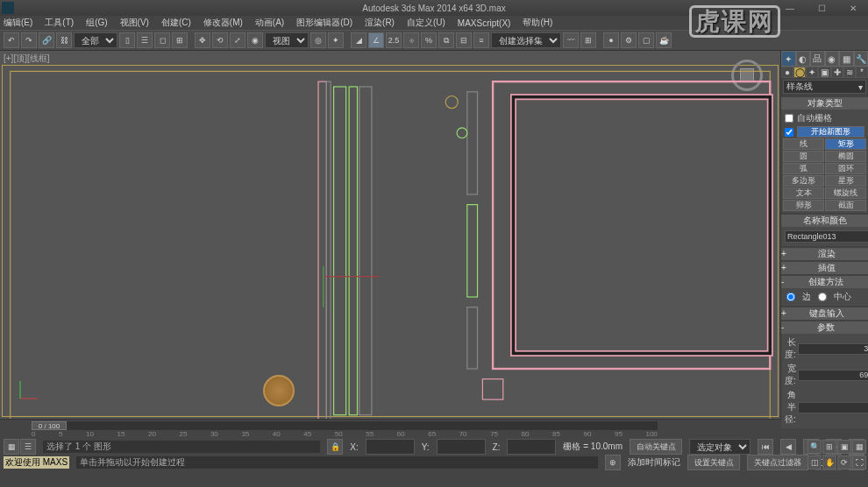 This screenshot has width=868, height=487. What do you see at coordinates (803, 180) in the screenshot?
I see `ngon-button: 多边形` at bounding box center [803, 180].